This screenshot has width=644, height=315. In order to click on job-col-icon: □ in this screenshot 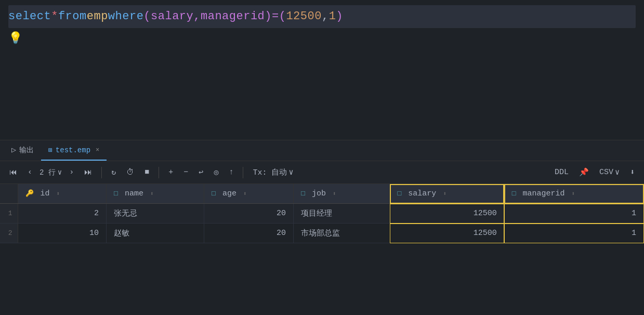, I will do `click(303, 193)`.